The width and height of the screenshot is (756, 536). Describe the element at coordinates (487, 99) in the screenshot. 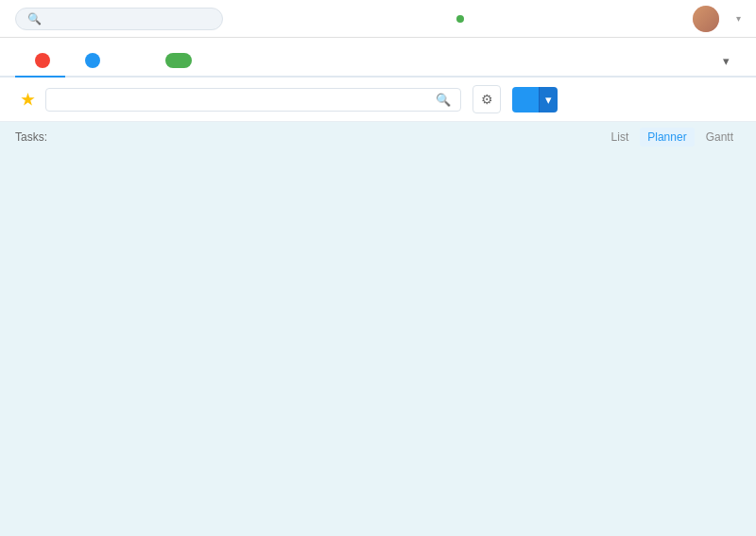

I see `settings-button: ⚙` at that location.